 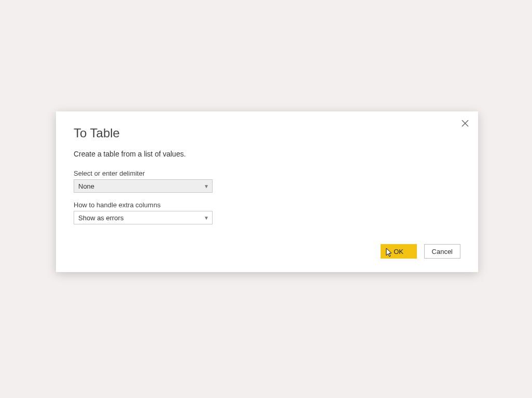 What do you see at coordinates (143, 218) in the screenshot?
I see `extra-columns-dropdown: Show as errors ▼` at bounding box center [143, 218].